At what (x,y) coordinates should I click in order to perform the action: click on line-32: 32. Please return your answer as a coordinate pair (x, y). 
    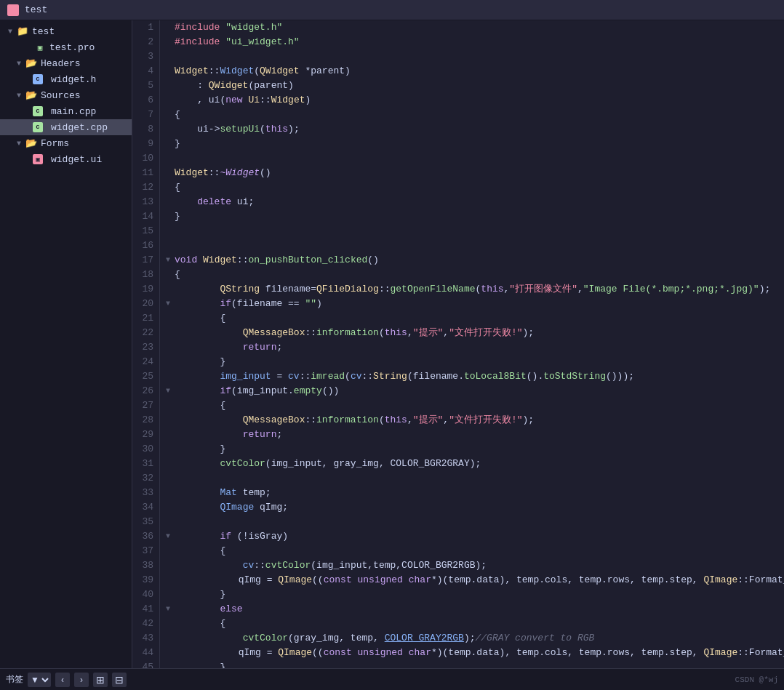
    Looking at the image, I should click on (143, 478).